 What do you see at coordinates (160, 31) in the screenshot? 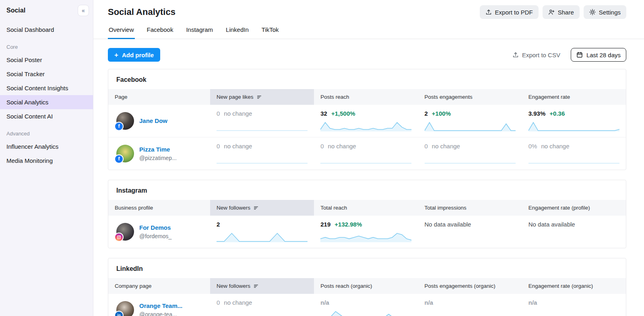
I see `tab-facebook: Facebook` at bounding box center [160, 31].